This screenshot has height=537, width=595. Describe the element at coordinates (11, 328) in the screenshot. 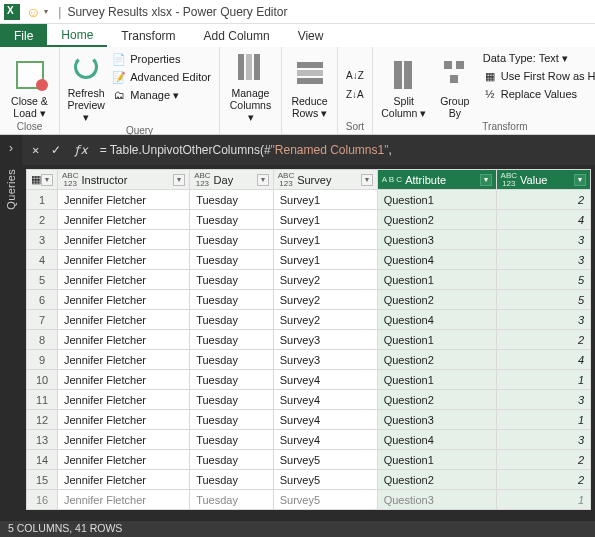

I see `queries-rail: › Queries` at that location.